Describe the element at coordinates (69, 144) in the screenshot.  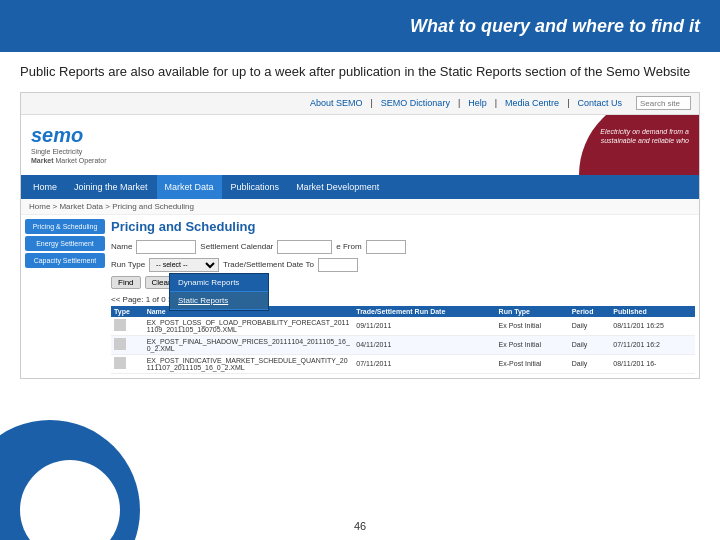
I see `semo-logo: semo Single Electricity Market Market Op…` at that location.